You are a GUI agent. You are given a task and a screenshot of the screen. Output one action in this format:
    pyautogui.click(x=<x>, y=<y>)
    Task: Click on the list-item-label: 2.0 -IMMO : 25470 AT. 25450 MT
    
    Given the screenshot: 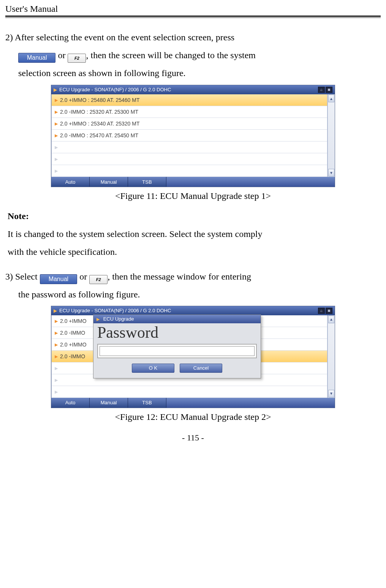 What is the action you would take?
    pyautogui.click(x=99, y=135)
    